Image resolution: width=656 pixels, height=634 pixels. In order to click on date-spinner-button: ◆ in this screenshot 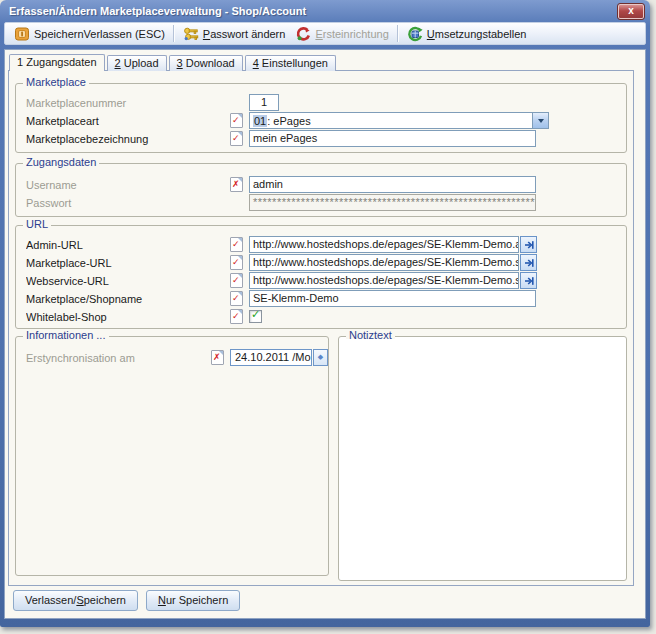, I will do `click(320, 358)`.